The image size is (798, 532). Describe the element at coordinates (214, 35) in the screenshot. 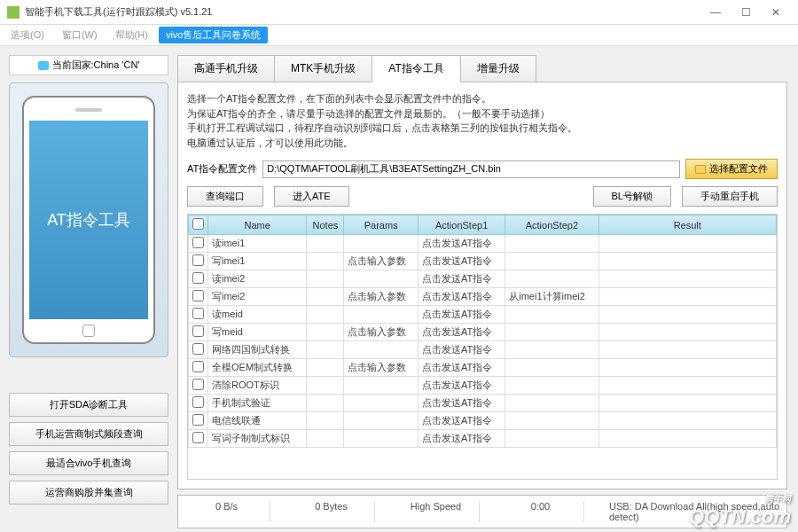

I see `menu-vivo-survey: vivo售后工具问卷系统` at that location.